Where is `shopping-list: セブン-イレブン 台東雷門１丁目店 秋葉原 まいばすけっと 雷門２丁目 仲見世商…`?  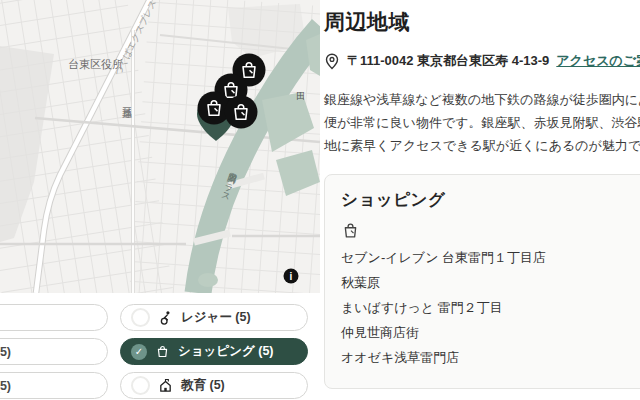
shopping-list: セブン-イレブン 台東雷門１丁目店 秋葉原 まいばすけっと 雷門２丁目 仲見世商… is located at coordinates (490, 308).